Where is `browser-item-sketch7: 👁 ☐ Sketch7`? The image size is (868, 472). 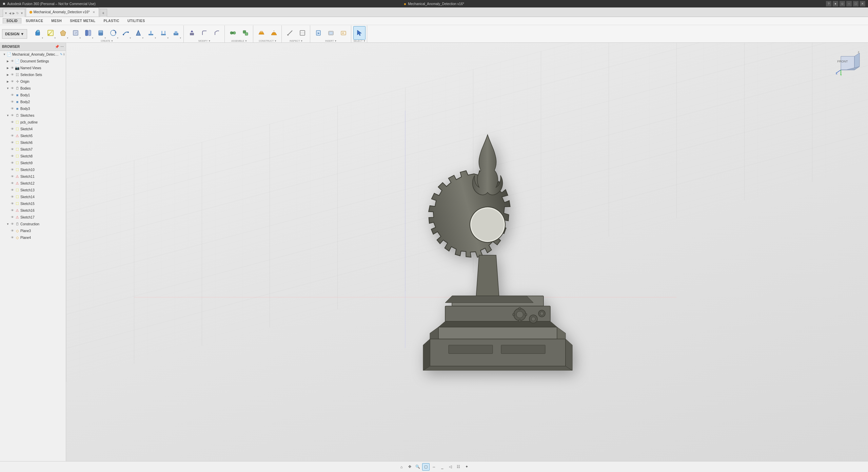 browser-item-sketch7: 👁 ☐ Sketch7 is located at coordinates (33, 149).